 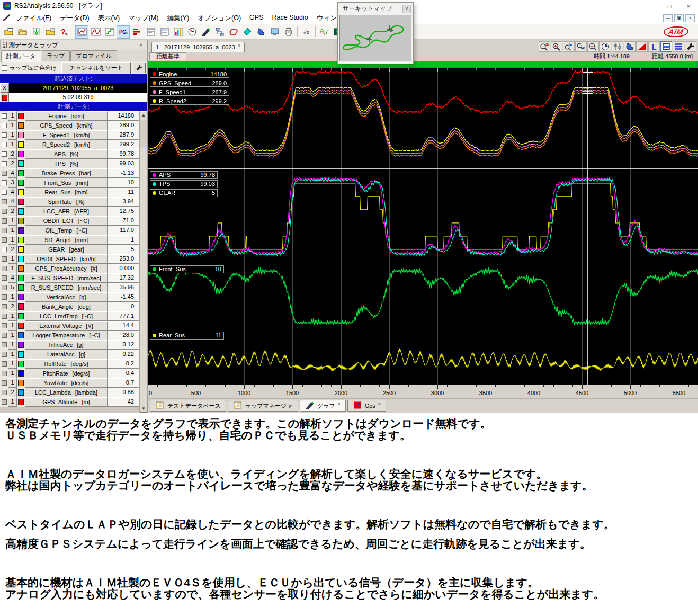 I want to click on xy-view-icon, so click(x=109, y=32).